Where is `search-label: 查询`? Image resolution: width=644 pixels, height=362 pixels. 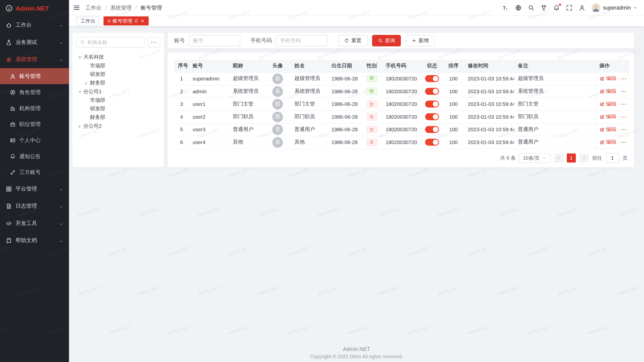
search-label: 查询 is located at coordinates (390, 41).